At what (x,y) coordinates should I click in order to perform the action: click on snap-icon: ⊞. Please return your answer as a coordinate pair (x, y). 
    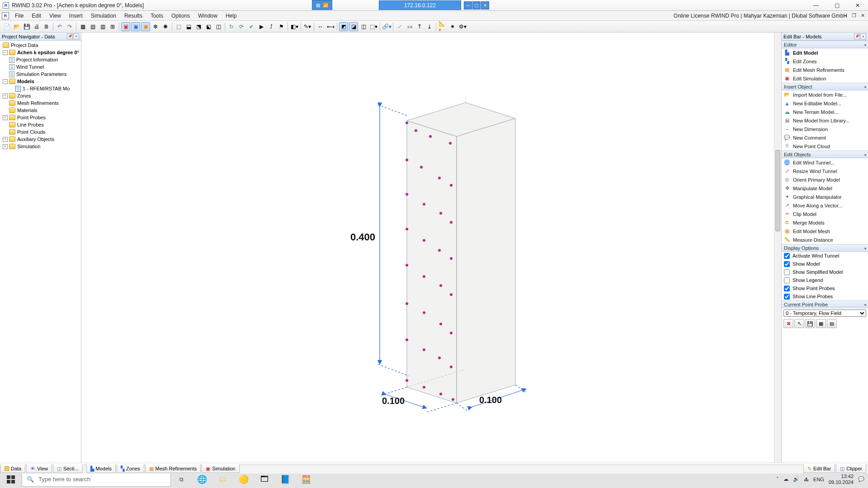
    Looking at the image, I should click on (113, 27).